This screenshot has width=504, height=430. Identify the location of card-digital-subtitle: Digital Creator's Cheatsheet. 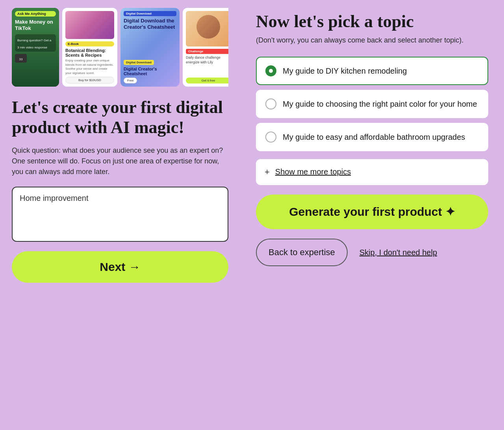
(150, 71).